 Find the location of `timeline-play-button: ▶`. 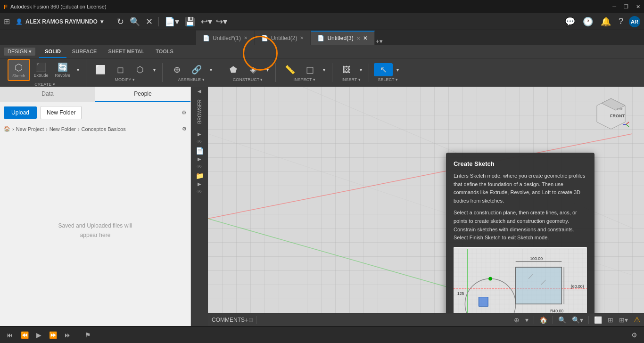

timeline-play-button: ▶ is located at coordinates (39, 335).